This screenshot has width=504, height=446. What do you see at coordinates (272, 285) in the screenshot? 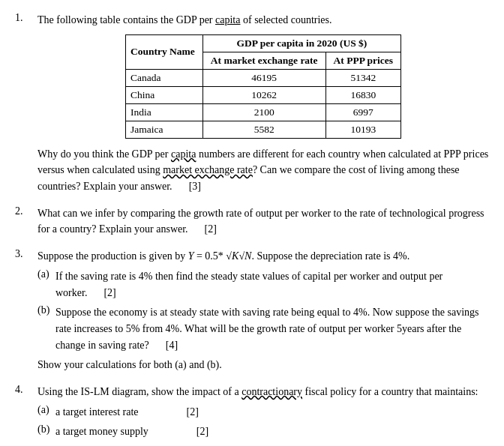
I see `q3-a-content: If the saving rate is 4% then find the s…` at bounding box center [272, 285].